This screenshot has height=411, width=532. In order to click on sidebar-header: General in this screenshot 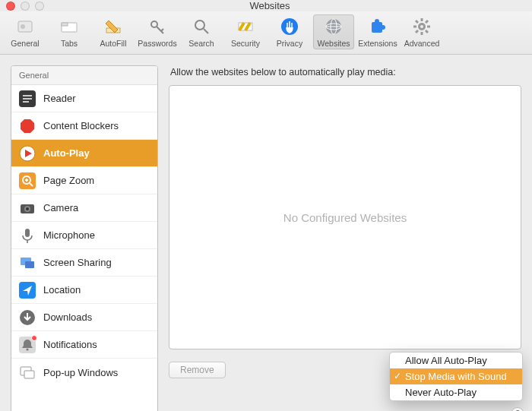, I will do `click(84, 76)`.